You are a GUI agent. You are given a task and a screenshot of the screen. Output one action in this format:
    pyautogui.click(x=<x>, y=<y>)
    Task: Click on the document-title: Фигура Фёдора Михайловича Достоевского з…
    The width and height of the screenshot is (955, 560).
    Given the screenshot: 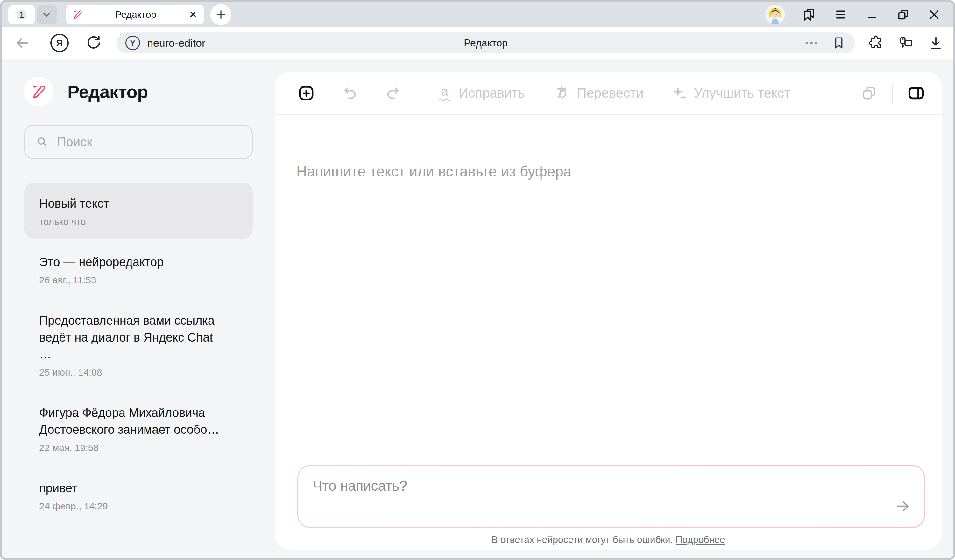 What is the action you would take?
    pyautogui.click(x=132, y=421)
    